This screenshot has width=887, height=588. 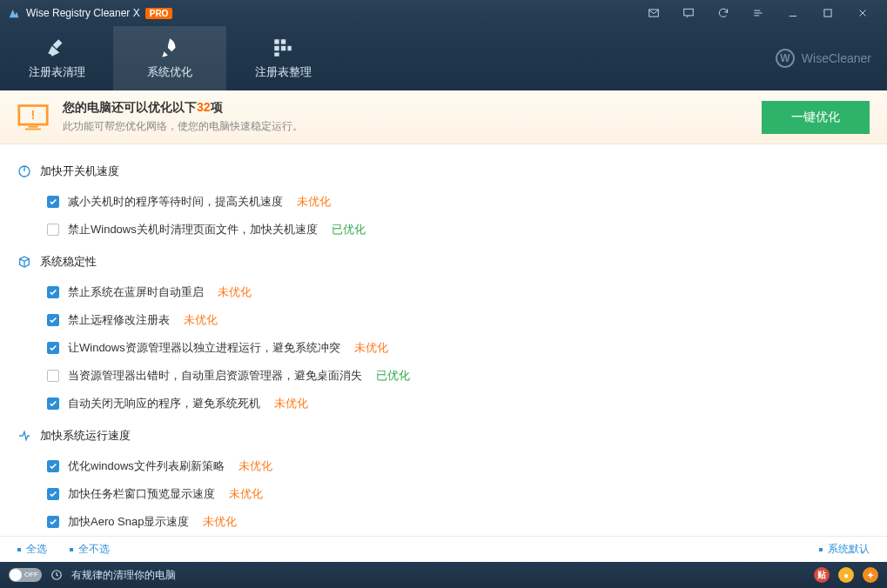 What do you see at coordinates (146, 466) in the screenshot?
I see `item-text: 优化windows文件列表刷新策略` at bounding box center [146, 466].